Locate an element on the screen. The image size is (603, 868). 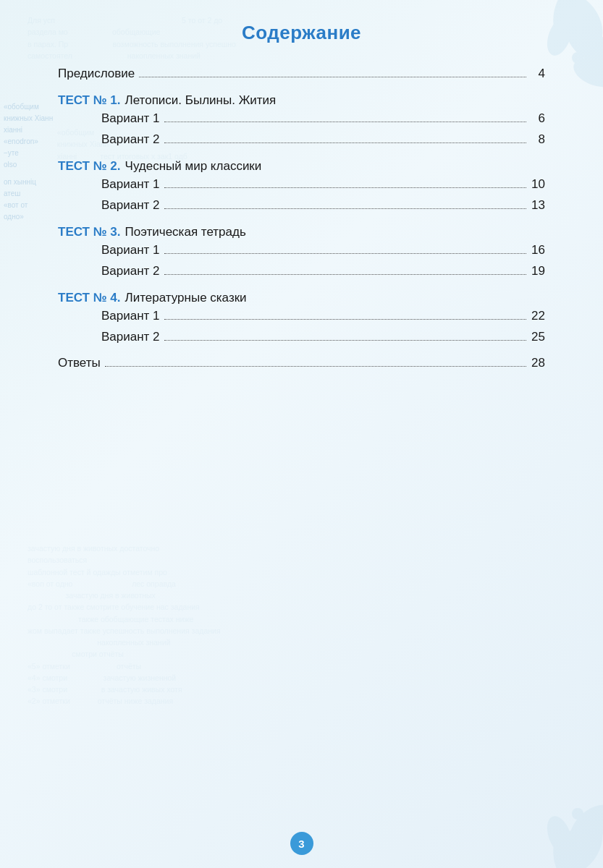
toc-page: 4 is located at coordinates (538, 74).